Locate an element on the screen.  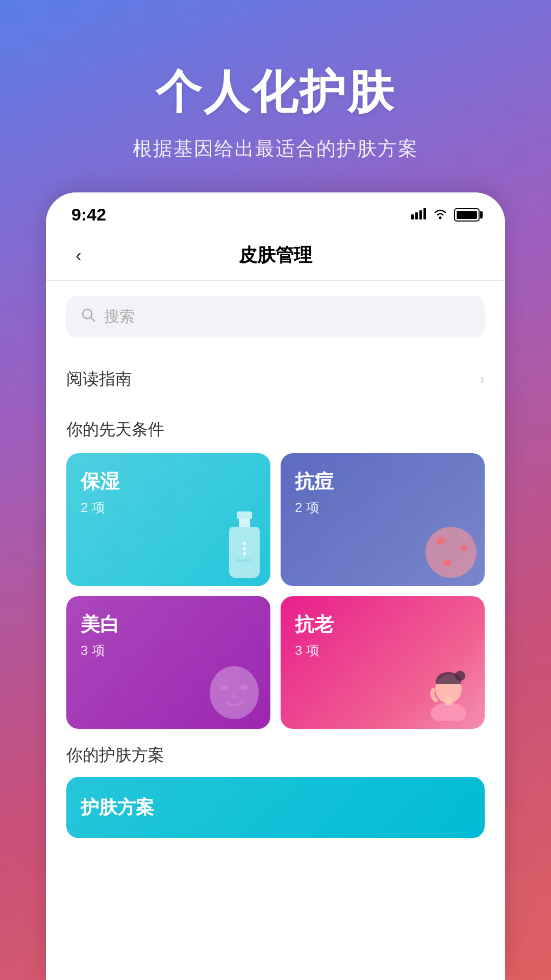
skincare-section-title: 你的护肤方案 is located at coordinates (276, 755).